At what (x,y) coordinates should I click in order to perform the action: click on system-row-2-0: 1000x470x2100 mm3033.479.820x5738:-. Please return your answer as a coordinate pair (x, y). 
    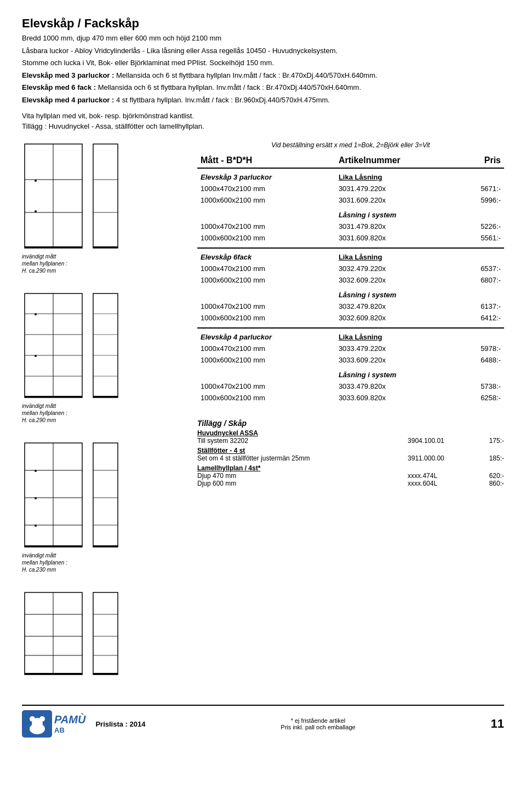
    Looking at the image, I should click on (351, 387).